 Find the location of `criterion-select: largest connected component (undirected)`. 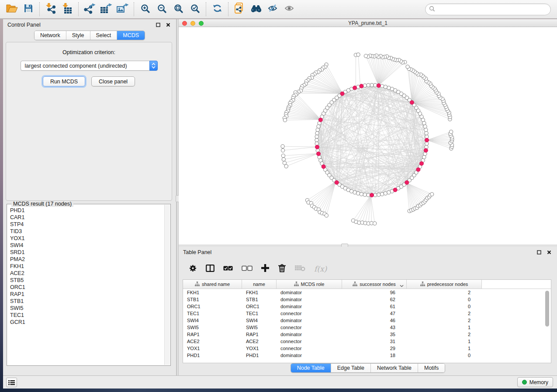

criterion-select: largest connected component (undirected) is located at coordinates (89, 65).